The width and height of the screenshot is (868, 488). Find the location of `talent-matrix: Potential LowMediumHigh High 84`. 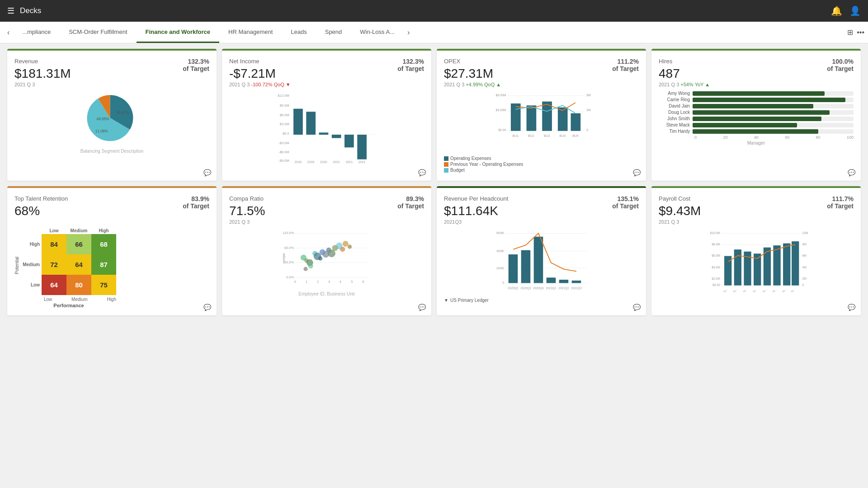

talent-matrix: Potential LowMediumHigh High 84 is located at coordinates (112, 266).